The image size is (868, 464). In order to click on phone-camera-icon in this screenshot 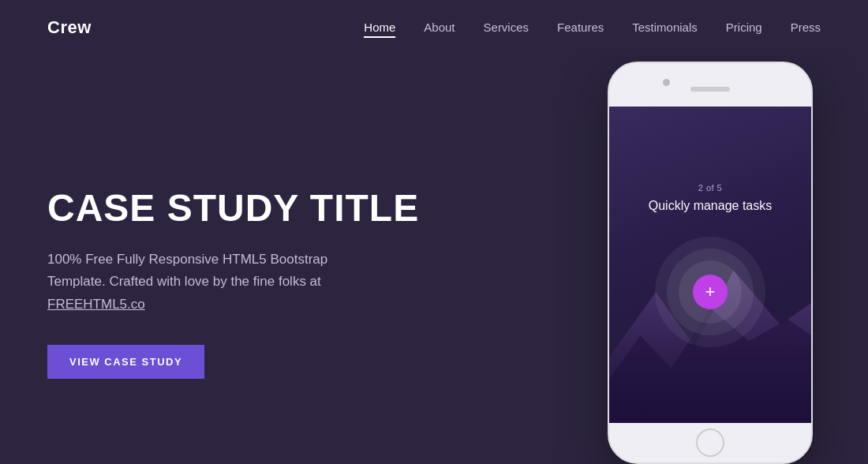, I will do `click(666, 82)`.